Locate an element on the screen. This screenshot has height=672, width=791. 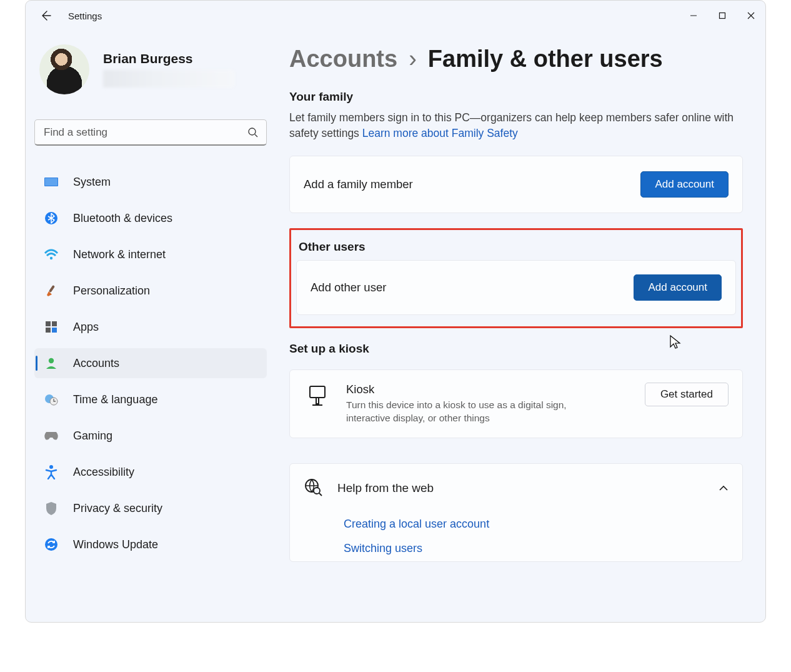
accessibility-icon is located at coordinates (51, 472).